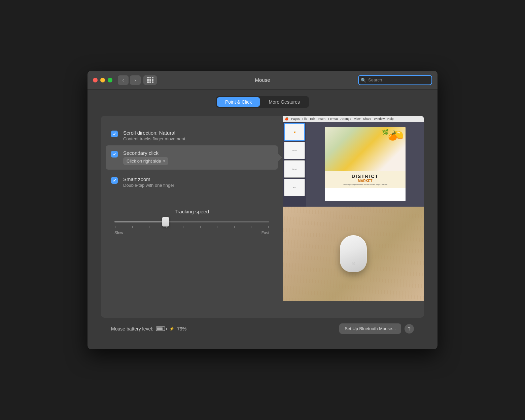  What do you see at coordinates (365, 164) in the screenshot?
I see `pages-main: 🍋 🍊 🌿 DISTRICT MARKET Home-style prepare…` at bounding box center [365, 164].